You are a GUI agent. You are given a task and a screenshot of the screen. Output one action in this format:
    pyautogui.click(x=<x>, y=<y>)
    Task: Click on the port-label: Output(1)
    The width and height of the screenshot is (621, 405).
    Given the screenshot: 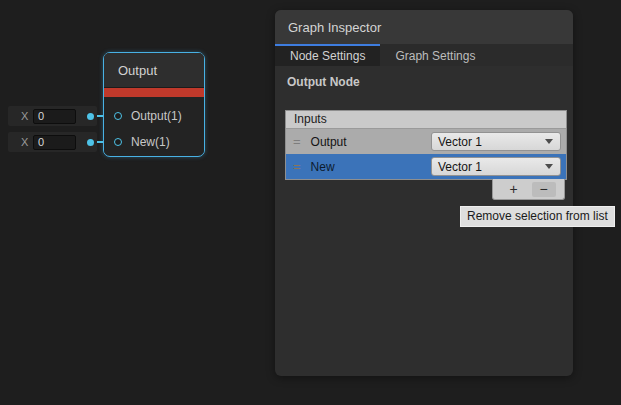 What is the action you would take?
    pyautogui.click(x=156, y=116)
    